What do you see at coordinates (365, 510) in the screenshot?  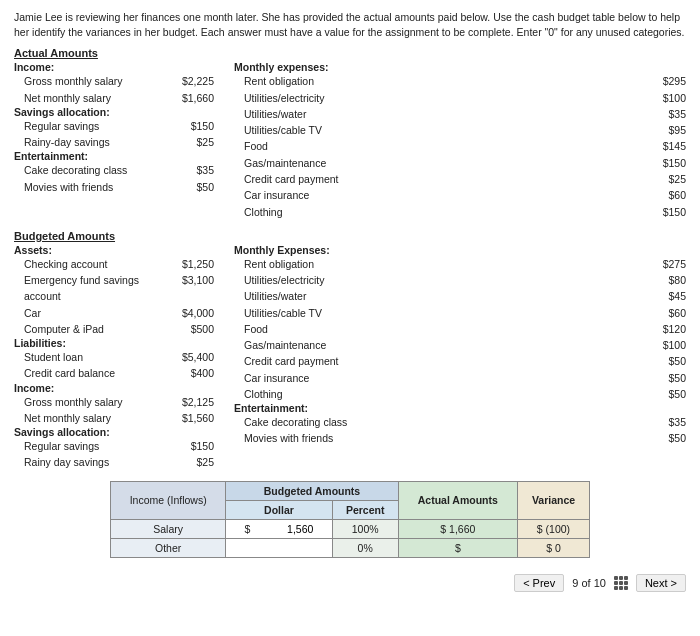 I see `percent-col-header: Percent` at bounding box center [365, 510].